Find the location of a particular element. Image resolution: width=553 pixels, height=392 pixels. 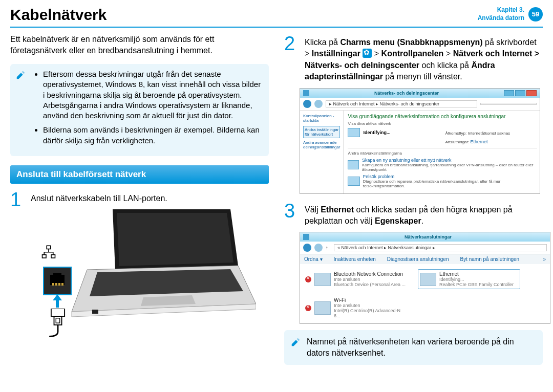

troubleshoot-icon is located at coordinates (353, 181).